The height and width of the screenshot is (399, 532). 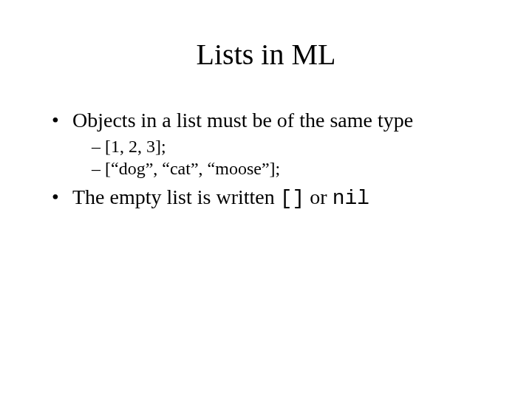 I want to click on sub-list-1: [1, 2, 3]; [“dog”, “cat”, “moose”];, so click(x=280, y=157).